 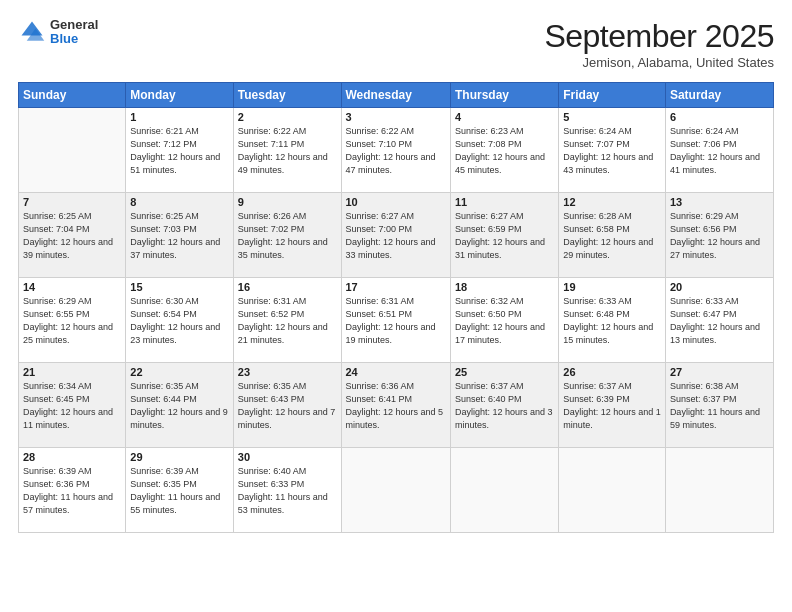 What do you see at coordinates (287, 490) in the screenshot?
I see `calendar-cell: 30Sunrise: 6:40 AMSunset: 6:33 PMDayligh…` at bounding box center [287, 490].